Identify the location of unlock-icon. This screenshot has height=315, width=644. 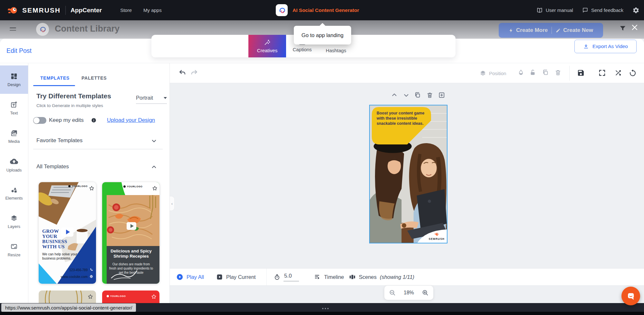
(533, 73).